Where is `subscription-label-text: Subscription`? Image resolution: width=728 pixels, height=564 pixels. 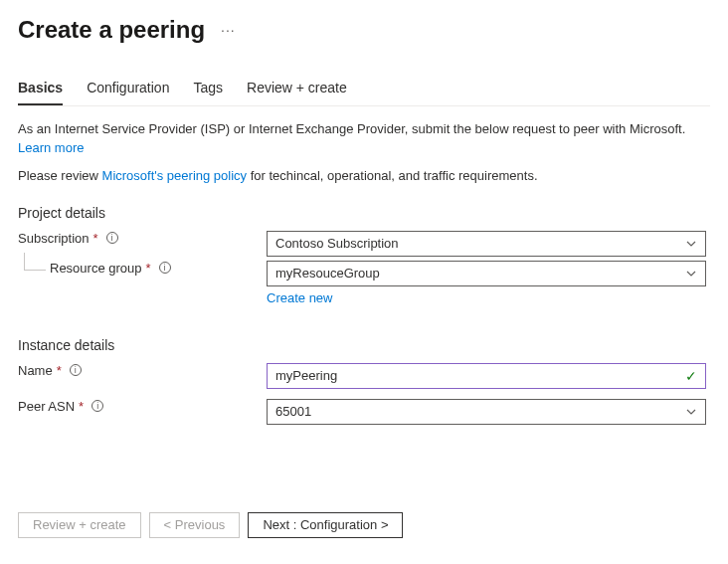 subscription-label-text: Subscription is located at coordinates (54, 239).